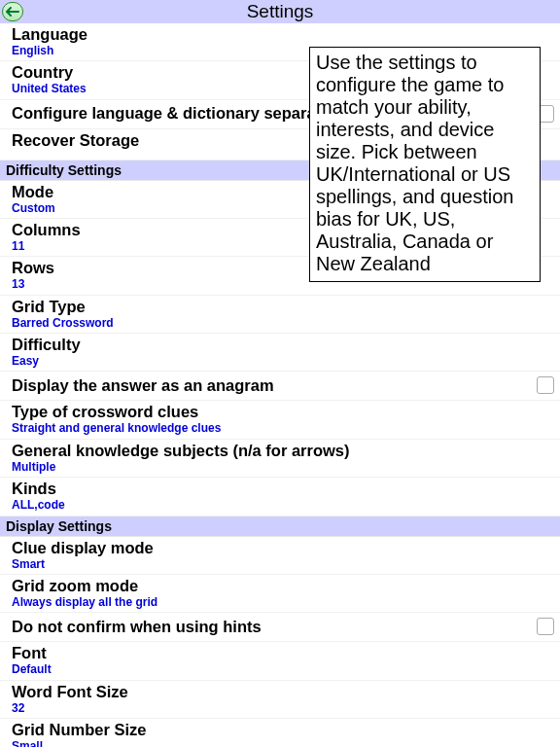 This screenshot has height=747, width=560. I want to click on label-font: Font, so click(282, 654).